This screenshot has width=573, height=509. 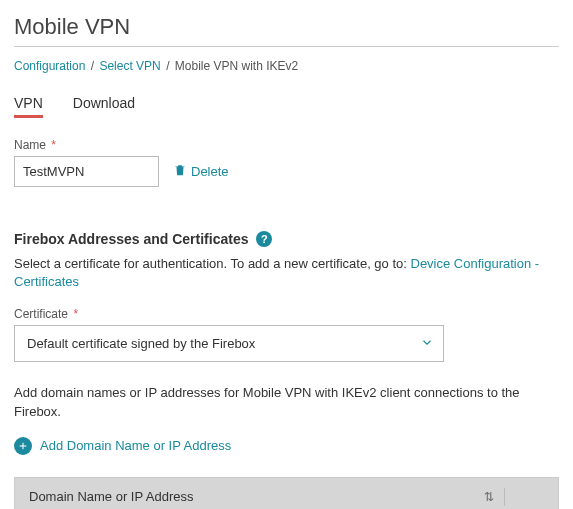 I want to click on name-label: Name *, so click(x=286, y=145).